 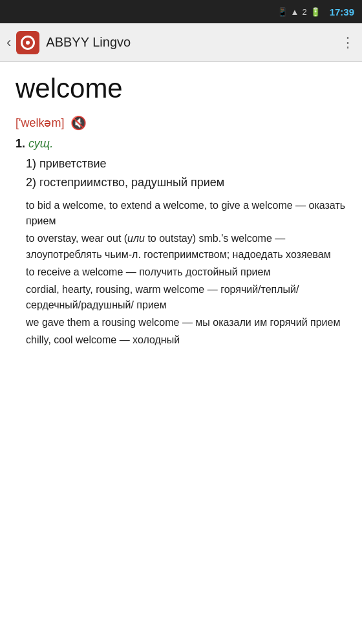 What do you see at coordinates (181, 144) in the screenshot?
I see `part-of-speech-line: 1. сущ.` at bounding box center [181, 144].